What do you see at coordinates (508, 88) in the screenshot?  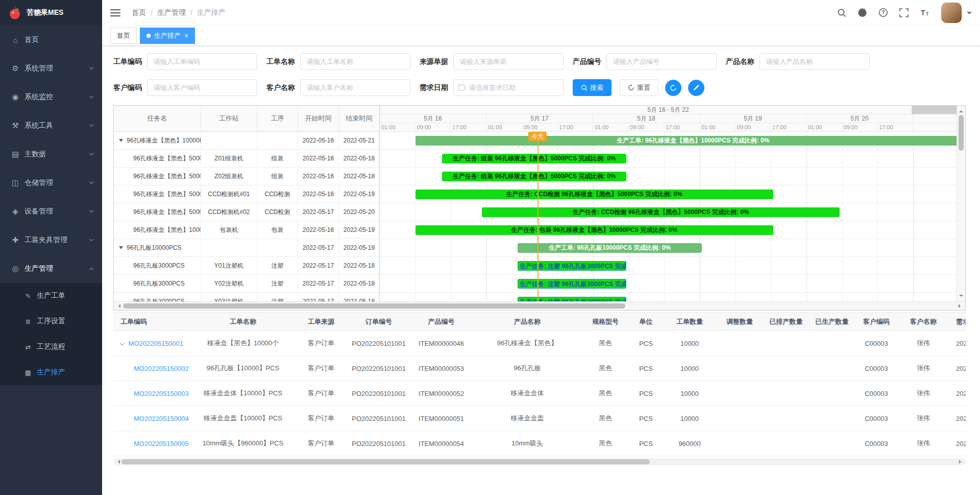 I see `date-input` at bounding box center [508, 88].